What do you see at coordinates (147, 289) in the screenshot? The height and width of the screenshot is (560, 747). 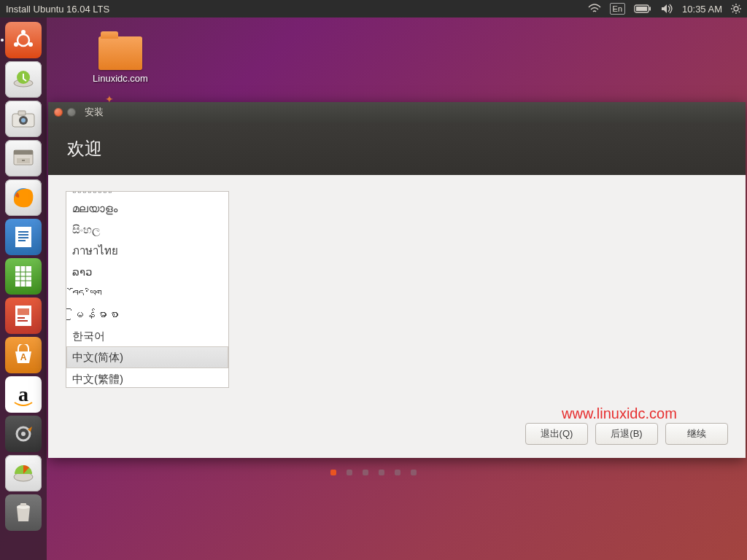 I see `language-list: ▯▯▯▯▯▯▯▯ മലയാളം සිංහල ภาษาไทย ລາວ བོད་ཡི…` at bounding box center [147, 289].